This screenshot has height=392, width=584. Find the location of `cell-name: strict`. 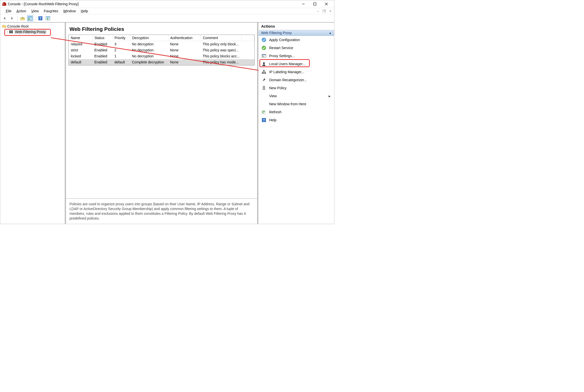

cell-name: strict is located at coordinates (81, 50).